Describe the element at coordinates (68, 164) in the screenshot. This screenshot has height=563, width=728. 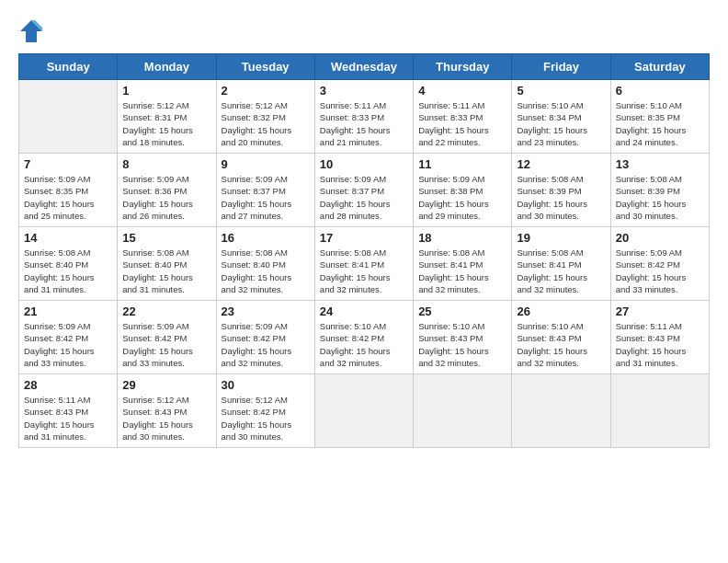
I see `day-number: 7` at that location.